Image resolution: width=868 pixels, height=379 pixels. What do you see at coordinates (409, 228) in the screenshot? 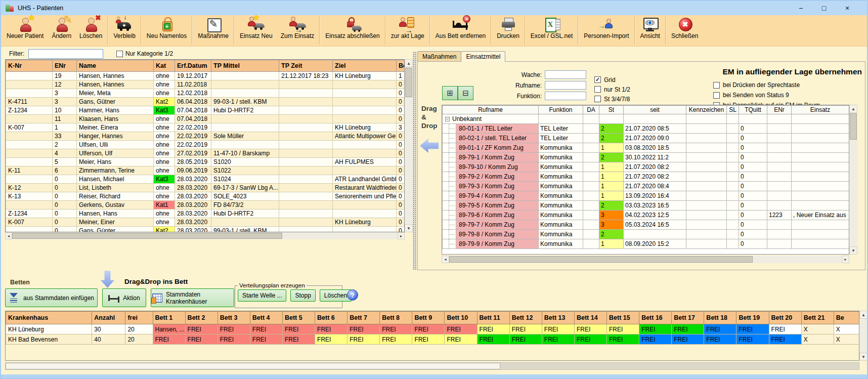
I see `scroll-down-icon: ▼` at bounding box center [409, 228].